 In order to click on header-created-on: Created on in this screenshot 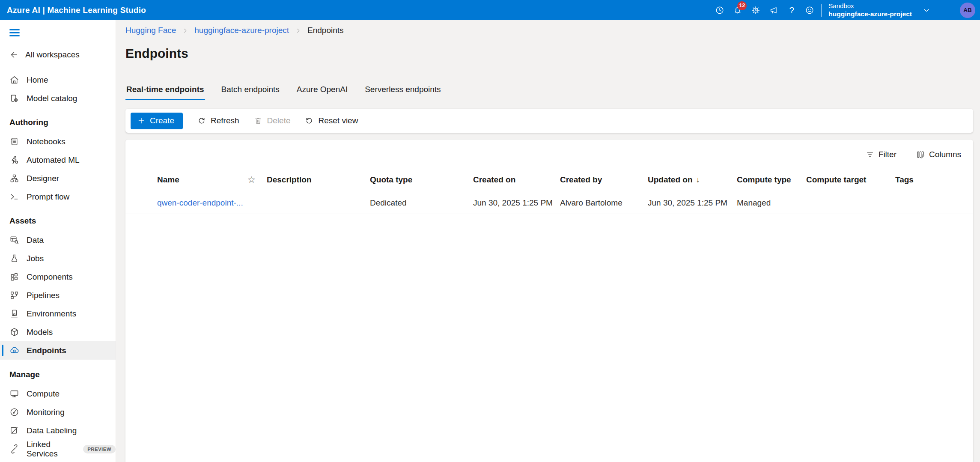, I will do `click(516, 182)`.